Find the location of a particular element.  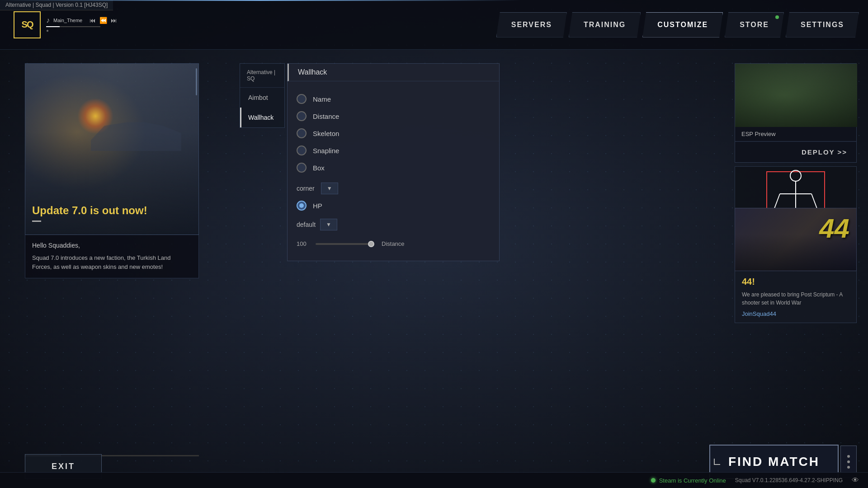

second-card-image: 44 is located at coordinates (796, 239).